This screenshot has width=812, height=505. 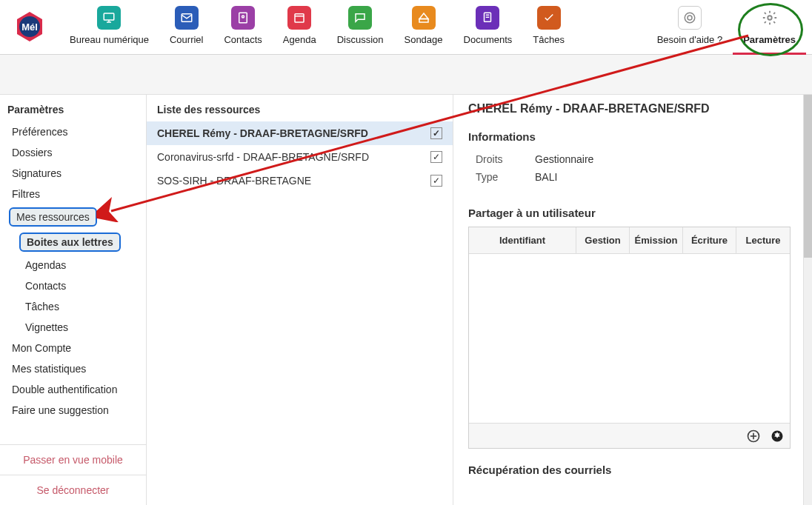 What do you see at coordinates (406, 75) in the screenshot?
I see `subbar` at bounding box center [406, 75].